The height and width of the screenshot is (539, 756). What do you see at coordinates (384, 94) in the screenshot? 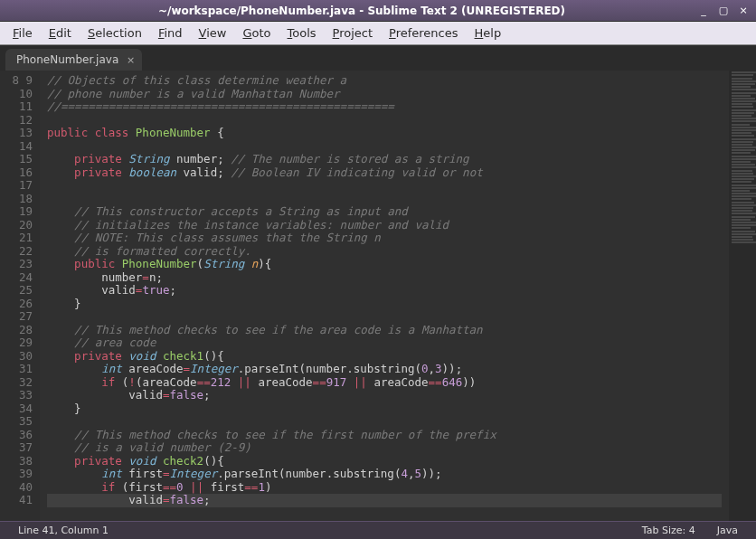
I see `code-line: // phone number is a valid Manhattan Num…` at bounding box center [384, 94].